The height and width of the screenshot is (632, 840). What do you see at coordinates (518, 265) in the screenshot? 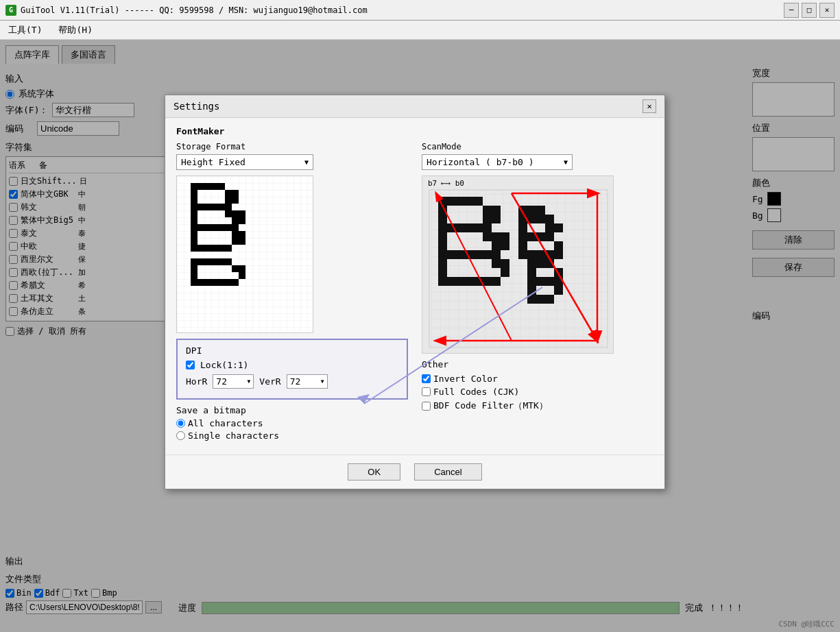
I see `scanmode-preview: b7 ⟵→ b0` at bounding box center [518, 265].